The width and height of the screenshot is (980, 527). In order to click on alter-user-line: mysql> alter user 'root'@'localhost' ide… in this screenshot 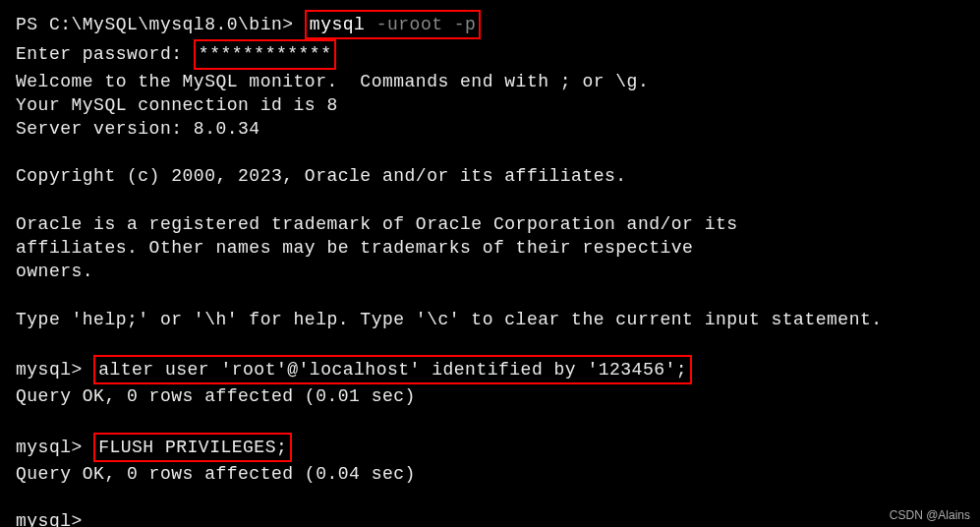, I will do `click(490, 370)`.